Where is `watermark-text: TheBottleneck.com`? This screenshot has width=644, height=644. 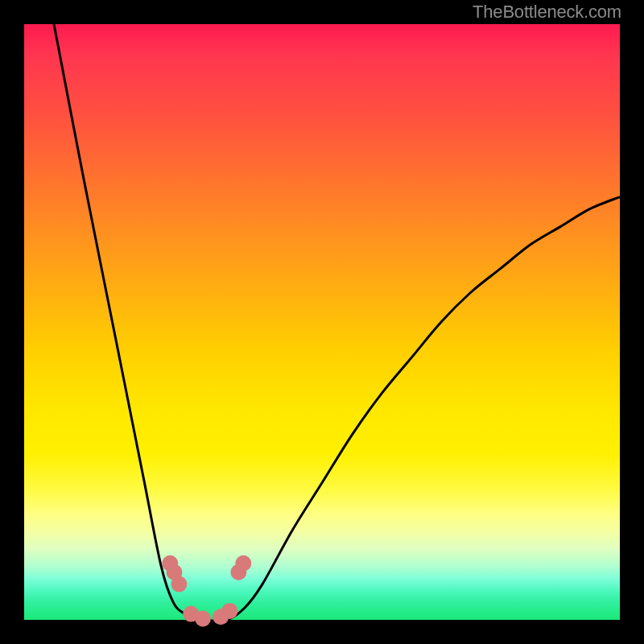 watermark-text: TheBottleneck.com is located at coordinates (547, 12).